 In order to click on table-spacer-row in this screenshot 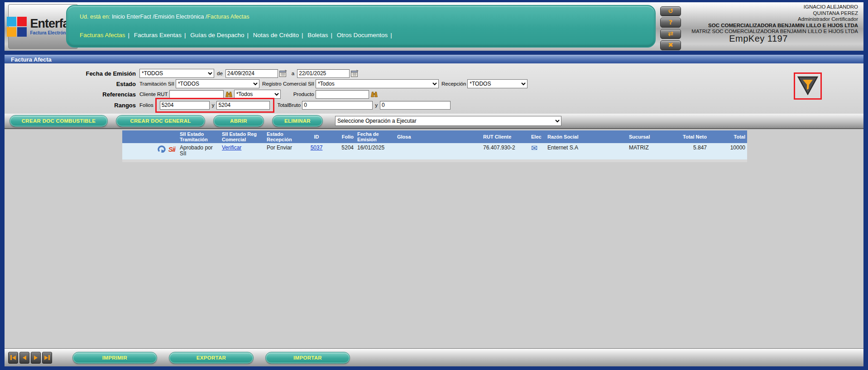, I will do `click(435, 161)`.